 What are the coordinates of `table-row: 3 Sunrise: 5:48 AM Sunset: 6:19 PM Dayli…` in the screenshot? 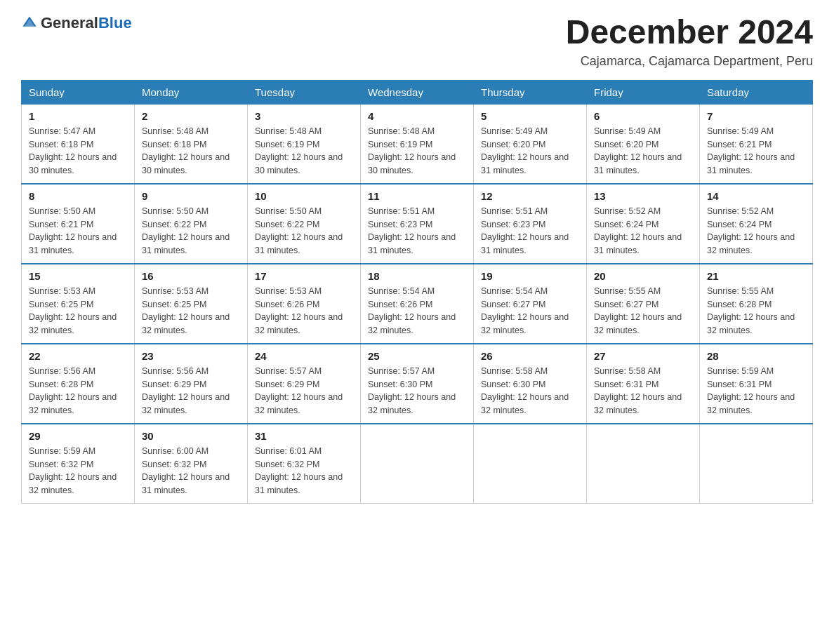 It's located at (305, 144).